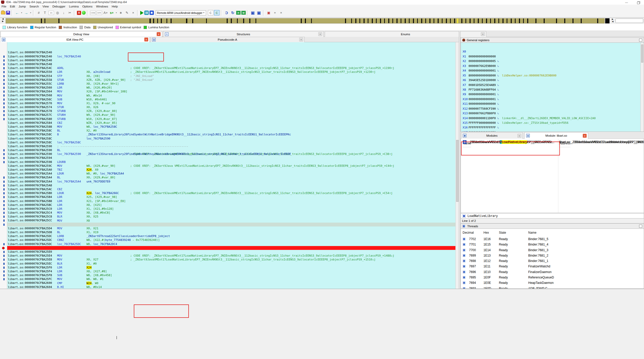 The image size is (644, 359). What do you see at coordinates (228, 229) in the screenshot?
I see `listing-line: libart.so:00000076CFBA25DC` at bounding box center [228, 229].